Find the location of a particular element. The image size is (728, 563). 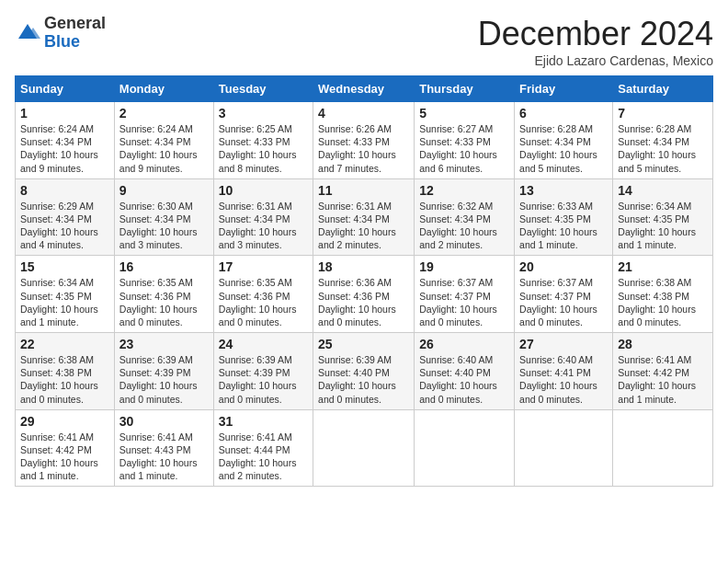

calendar-cell: 17Sunrise: 6:35 AMSunset: 4:36 PMDayligh… is located at coordinates (263, 294).